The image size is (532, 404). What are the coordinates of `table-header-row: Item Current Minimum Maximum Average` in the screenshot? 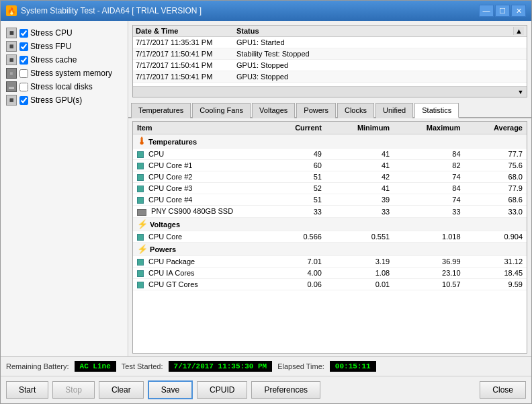 It's located at (330, 128).